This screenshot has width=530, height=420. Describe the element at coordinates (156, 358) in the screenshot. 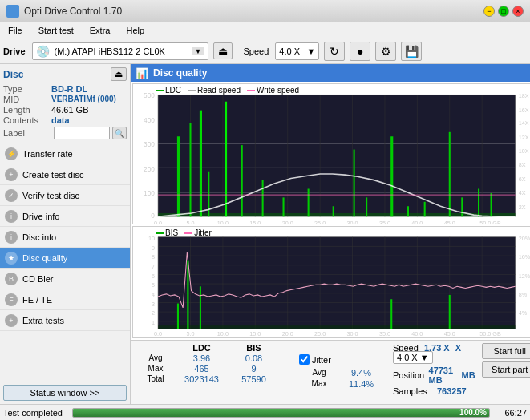

I see `stats-avg-label: Avg` at that location.